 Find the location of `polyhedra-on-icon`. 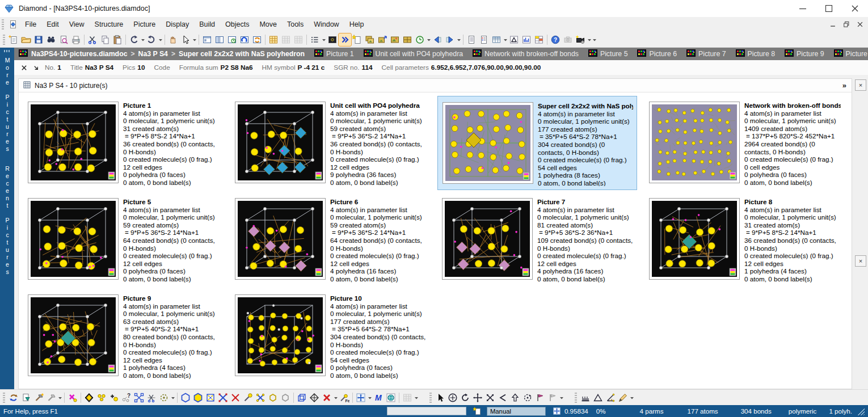

polyhedra-on-icon is located at coordinates (273, 398).